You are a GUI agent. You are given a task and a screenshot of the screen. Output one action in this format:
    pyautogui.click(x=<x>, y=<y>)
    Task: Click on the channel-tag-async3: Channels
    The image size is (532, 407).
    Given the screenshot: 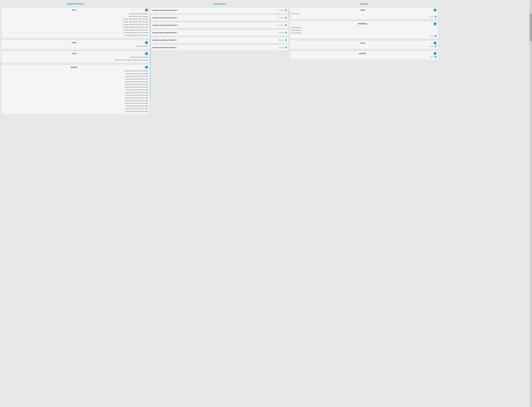 What is the action you would take?
    pyautogui.click(x=281, y=33)
    